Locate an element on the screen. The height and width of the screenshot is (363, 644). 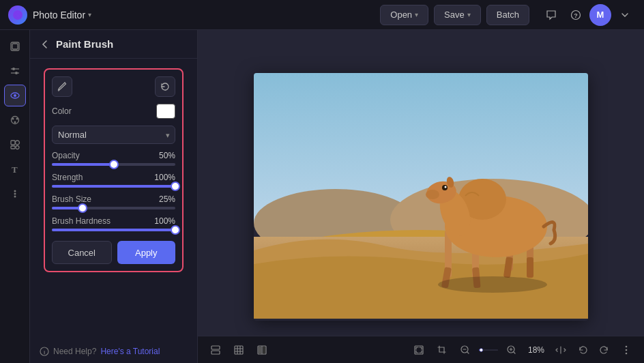
brush-hardness-slider-row: Brush Hardness 100% is located at coordinates (113, 224).